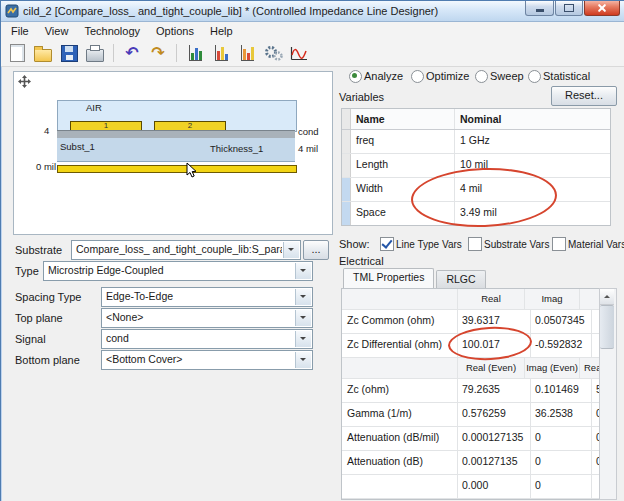 The height and width of the screenshot is (501, 624). Describe the element at coordinates (471, 415) in the screenshot. I see `table-row-gamma: Gamma (1/m) 0.576259 36.2538 0.651` at that location.